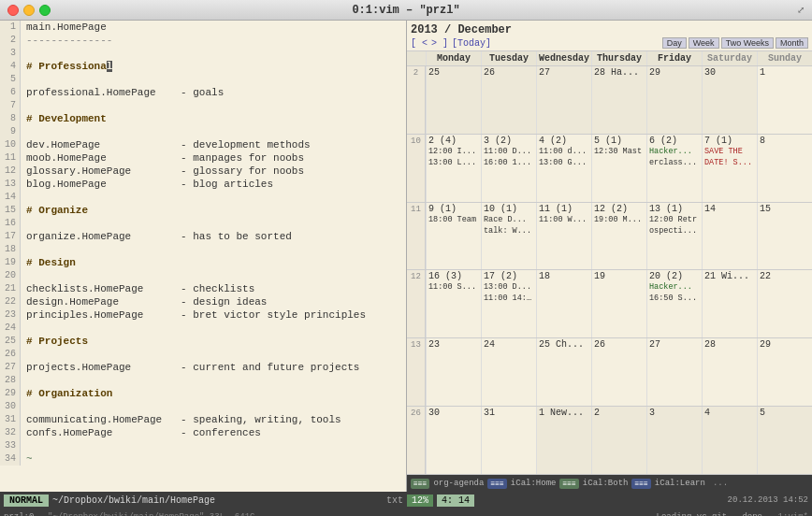 This screenshot has width=812, height=516. Describe the element at coordinates (10, 446) in the screenshot. I see `line-number: 33` at that location.